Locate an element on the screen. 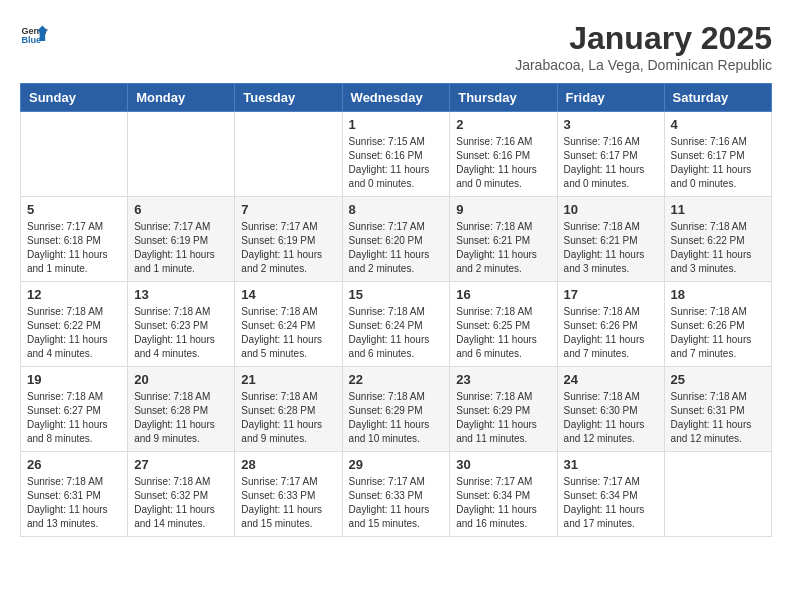 The width and height of the screenshot is (792, 612). day-number: 12 is located at coordinates (74, 294).